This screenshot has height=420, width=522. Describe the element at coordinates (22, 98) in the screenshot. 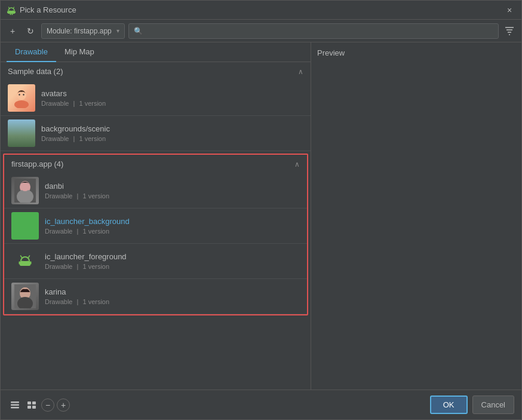

I see `avatar-thumb` at that location.